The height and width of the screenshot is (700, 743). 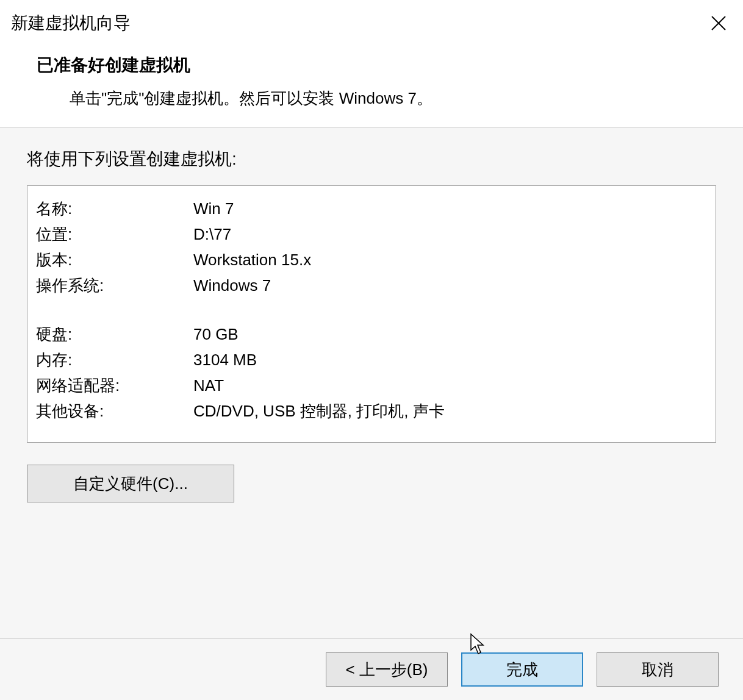 What do you see at coordinates (225, 360) in the screenshot?
I see `memory-value: 3104 MB` at bounding box center [225, 360].